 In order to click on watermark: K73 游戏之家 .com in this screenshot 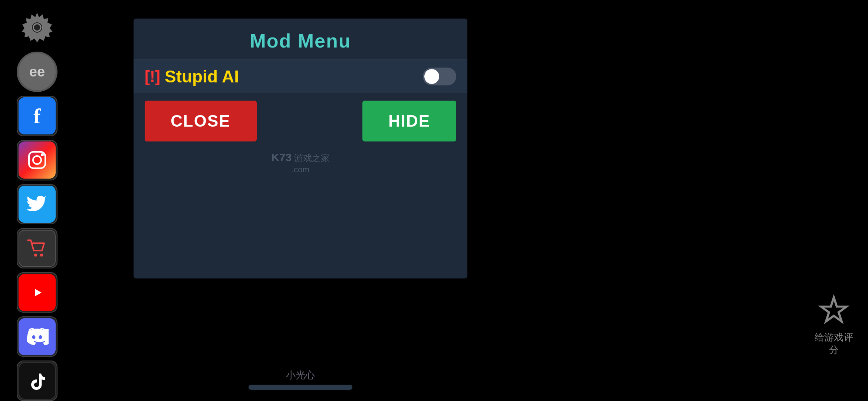, I will do `click(300, 163)`.